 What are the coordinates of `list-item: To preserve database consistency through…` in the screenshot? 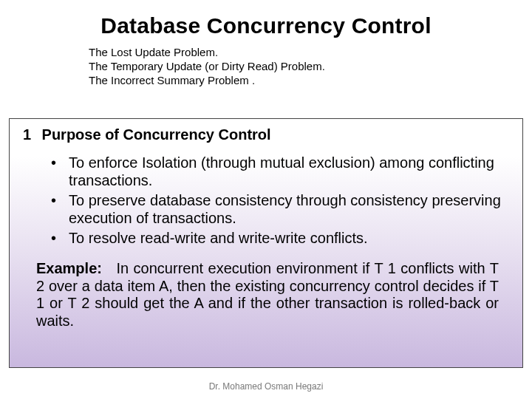 It's located at (282, 210).